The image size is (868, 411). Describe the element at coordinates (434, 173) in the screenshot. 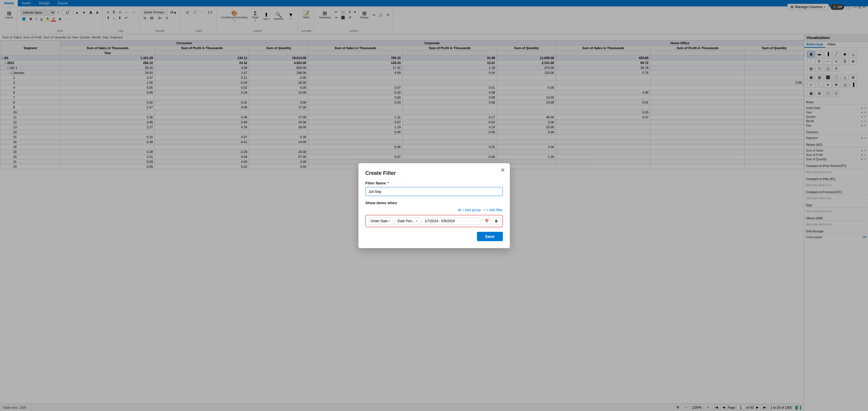

I see `modal-title: Create Filter` at that location.